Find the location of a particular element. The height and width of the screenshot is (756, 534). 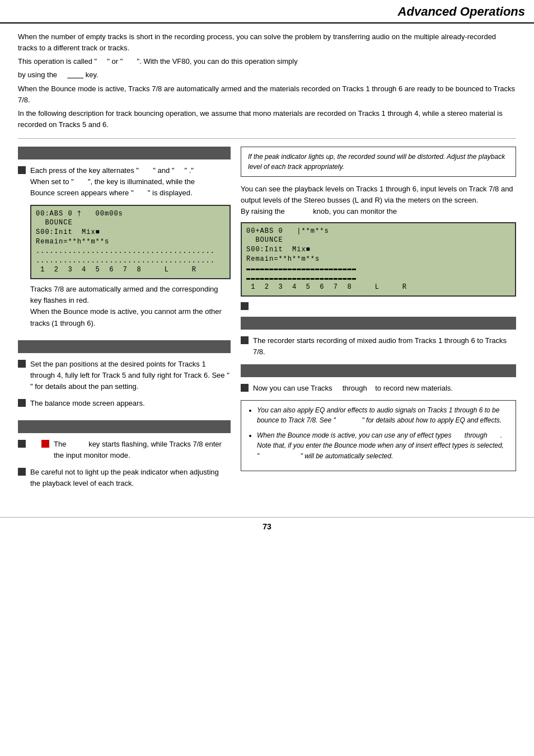

step1-text: Each press of the key alternates " " and… is located at coordinates (130, 182).